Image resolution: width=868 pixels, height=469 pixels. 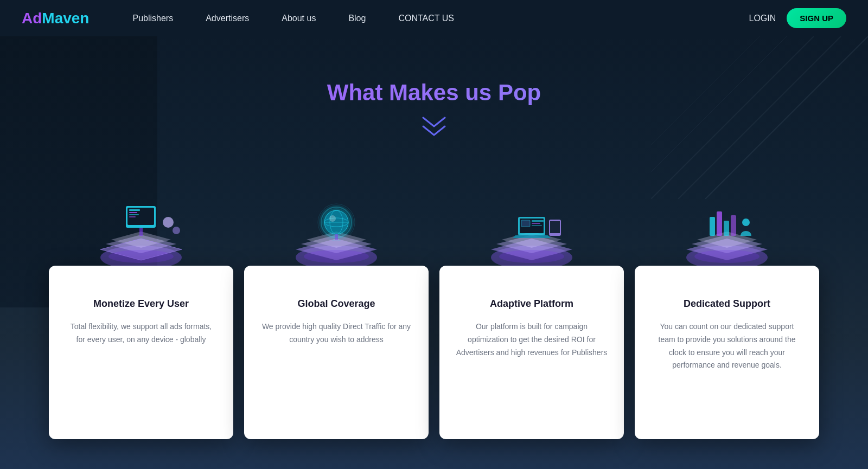 What do you see at coordinates (727, 233) in the screenshot?
I see `support-icon` at bounding box center [727, 233].